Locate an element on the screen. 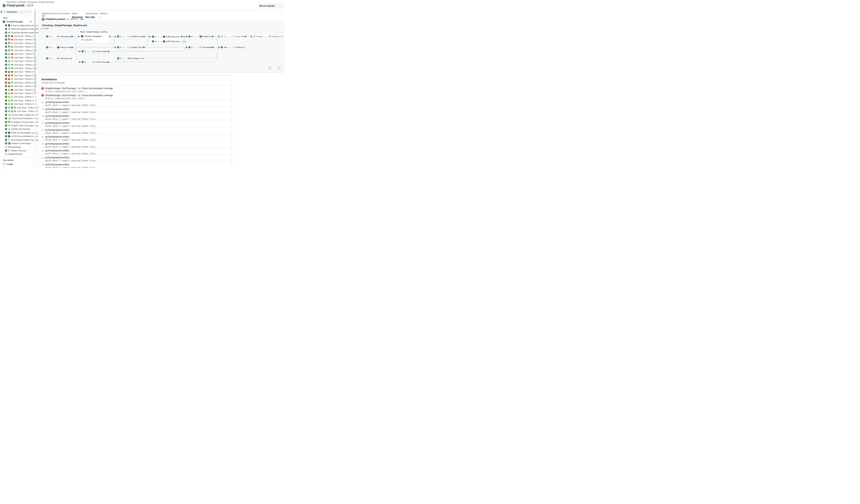 The height and width of the screenshot is (504, 860). graph-node-check-static-typing: S... / ... /Check Static Ty...17s is located at coordinates (94, 51).